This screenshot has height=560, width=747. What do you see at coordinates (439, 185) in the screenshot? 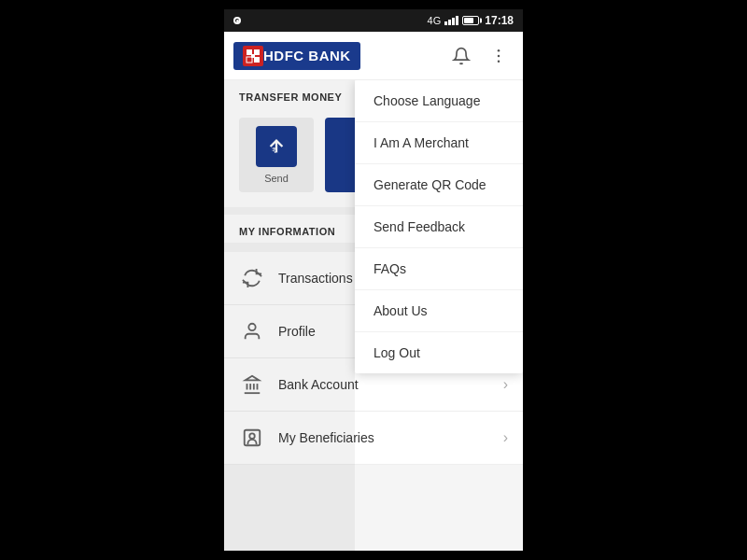
I see `menu-item-generate-qr: Generate QR Code` at bounding box center [439, 185].